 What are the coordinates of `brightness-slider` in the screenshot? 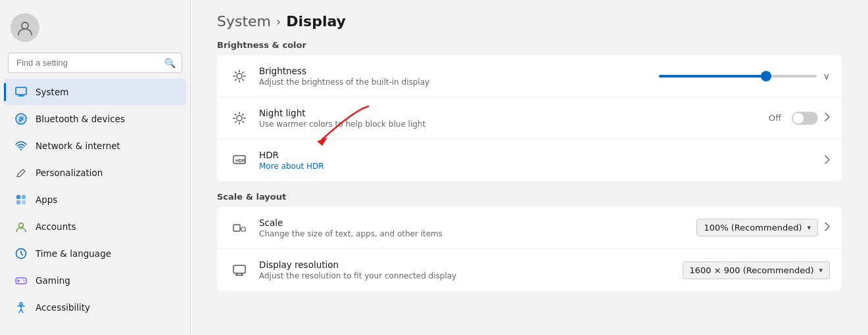 It's located at (738, 76).